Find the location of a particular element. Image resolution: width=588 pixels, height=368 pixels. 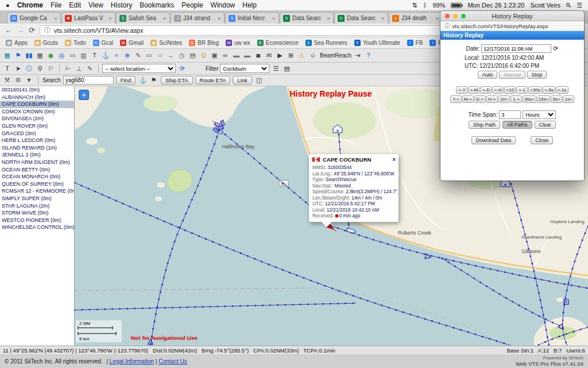

world-icon: ◎ is located at coordinates (62, 55).